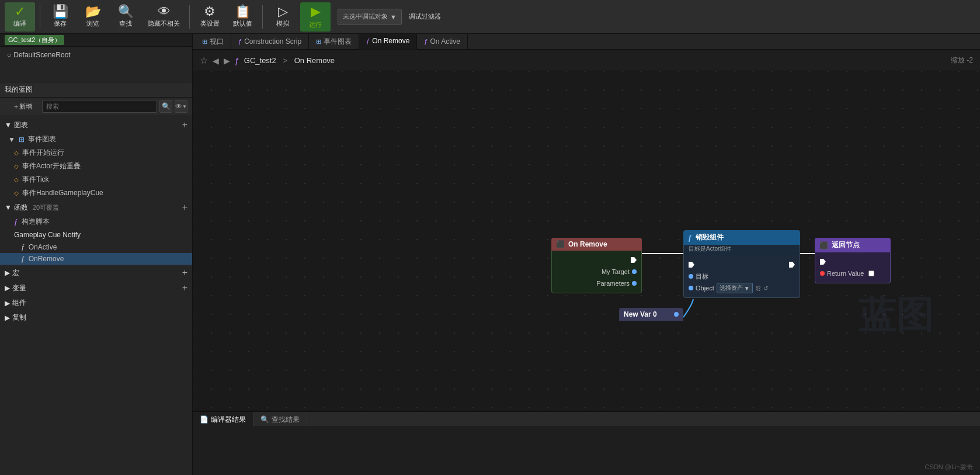 Image resolution: width=980 pixels, height=475 pixels. What do you see at coordinates (185, 273) in the screenshot?
I see `macros-add-button: +` at bounding box center [185, 273].